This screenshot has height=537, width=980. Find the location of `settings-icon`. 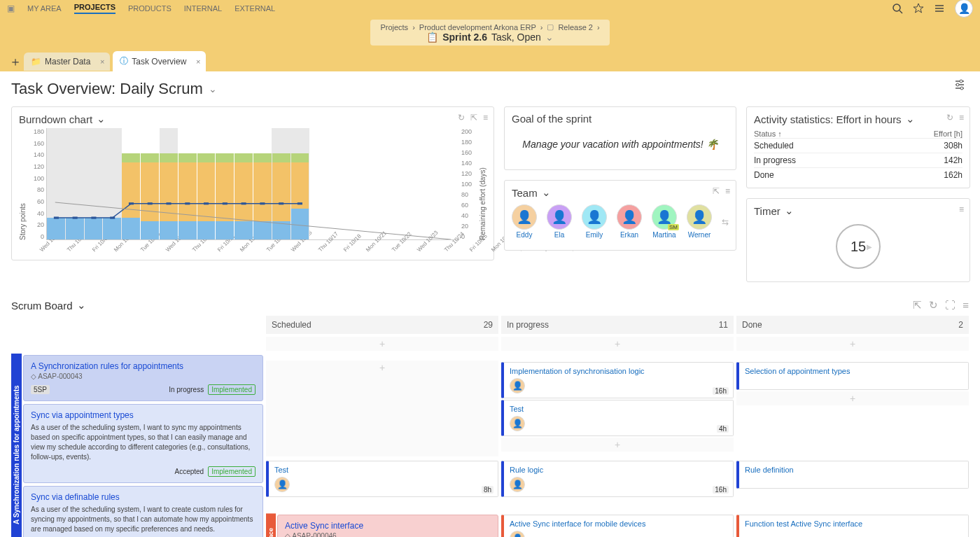

settings-icon is located at coordinates (960, 85).